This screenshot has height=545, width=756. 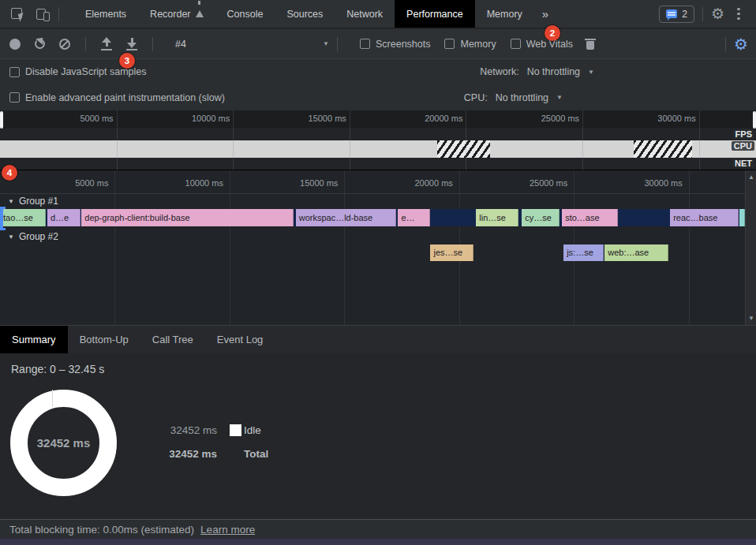 I want to click on selected-track-bracket, so click(x=3, y=218).